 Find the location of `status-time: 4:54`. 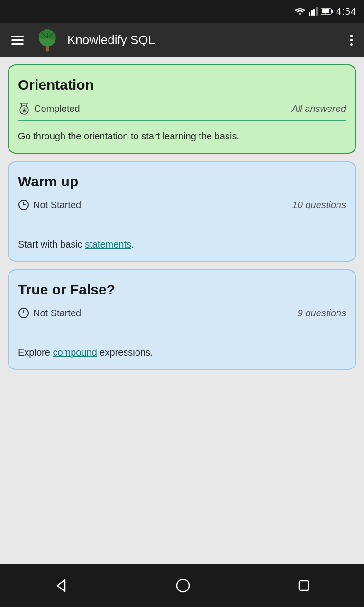

status-time: 4:54 is located at coordinates (346, 11).